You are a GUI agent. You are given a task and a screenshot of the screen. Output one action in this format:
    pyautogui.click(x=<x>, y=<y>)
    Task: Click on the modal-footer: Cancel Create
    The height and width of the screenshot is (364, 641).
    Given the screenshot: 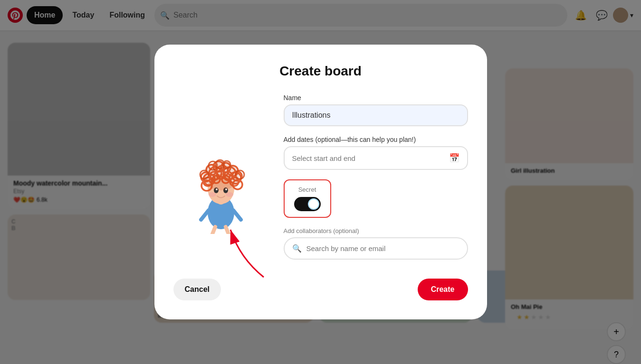 What is the action you would take?
    pyautogui.click(x=321, y=289)
    